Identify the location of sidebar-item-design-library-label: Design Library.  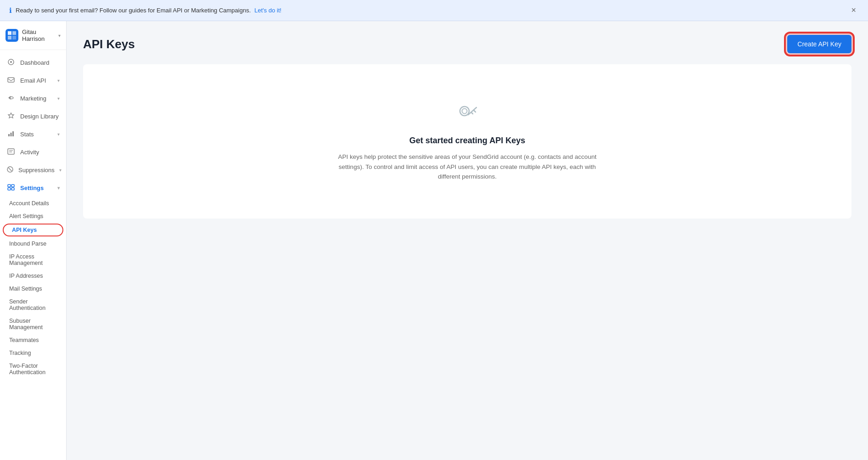
(39, 117).